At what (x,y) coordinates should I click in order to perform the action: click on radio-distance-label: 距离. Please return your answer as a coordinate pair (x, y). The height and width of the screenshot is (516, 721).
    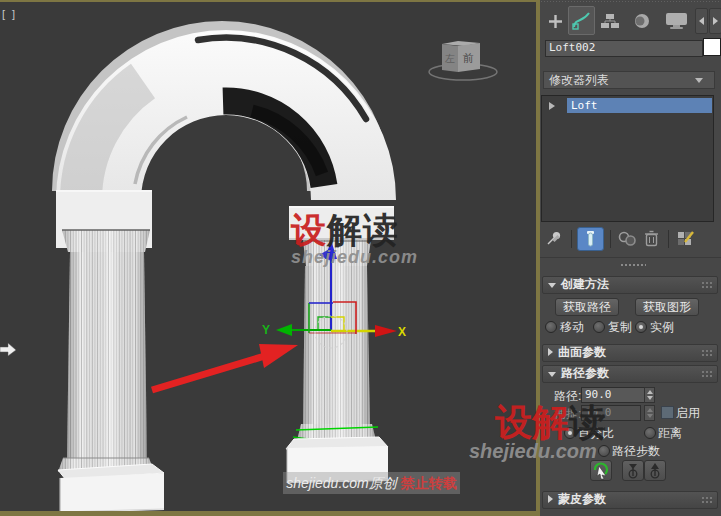
    Looking at the image, I should click on (670, 434).